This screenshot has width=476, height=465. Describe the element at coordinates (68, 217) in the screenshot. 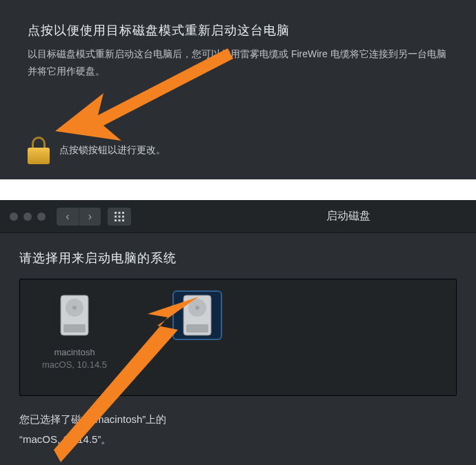

I see `back-button: ‹` at that location.